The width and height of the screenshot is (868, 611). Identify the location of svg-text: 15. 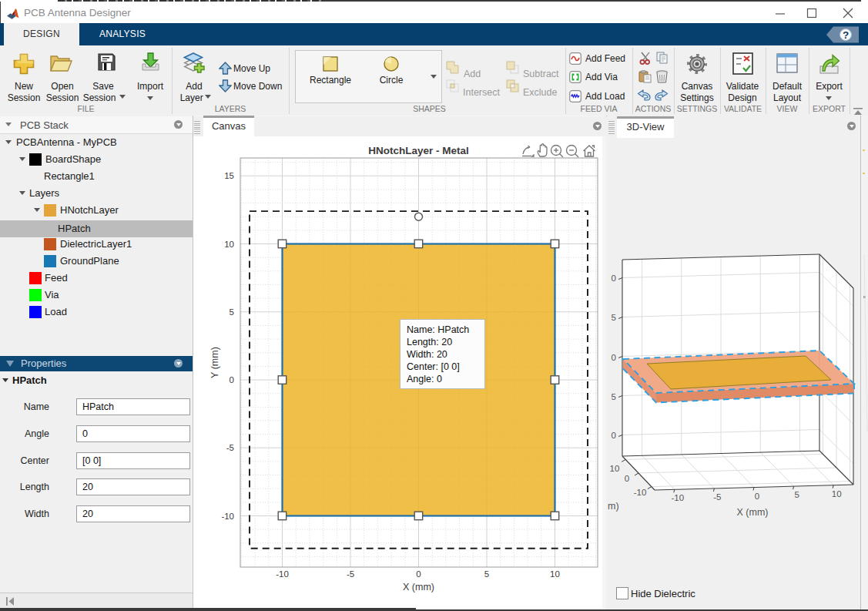
(230, 176).